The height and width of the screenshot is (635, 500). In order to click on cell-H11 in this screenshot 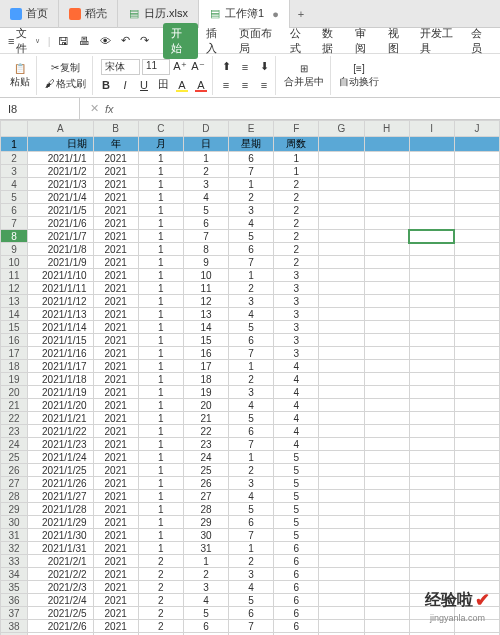, I will do `click(386, 276)`.